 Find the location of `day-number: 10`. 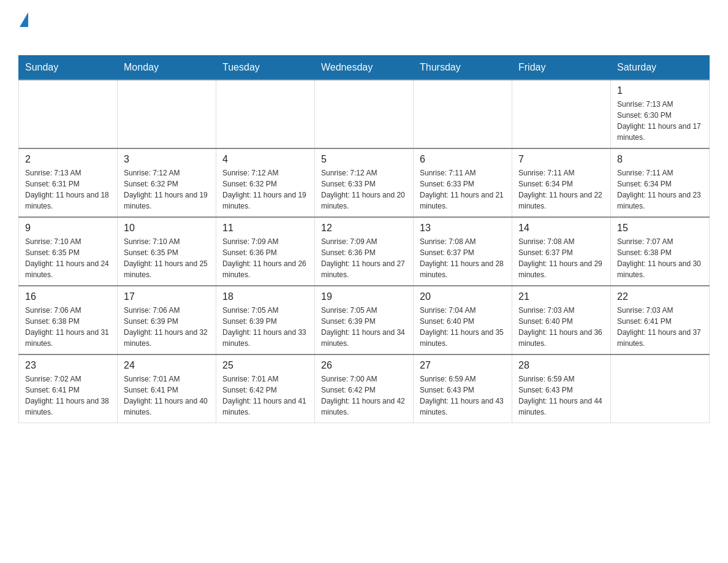

day-number: 10 is located at coordinates (167, 228).